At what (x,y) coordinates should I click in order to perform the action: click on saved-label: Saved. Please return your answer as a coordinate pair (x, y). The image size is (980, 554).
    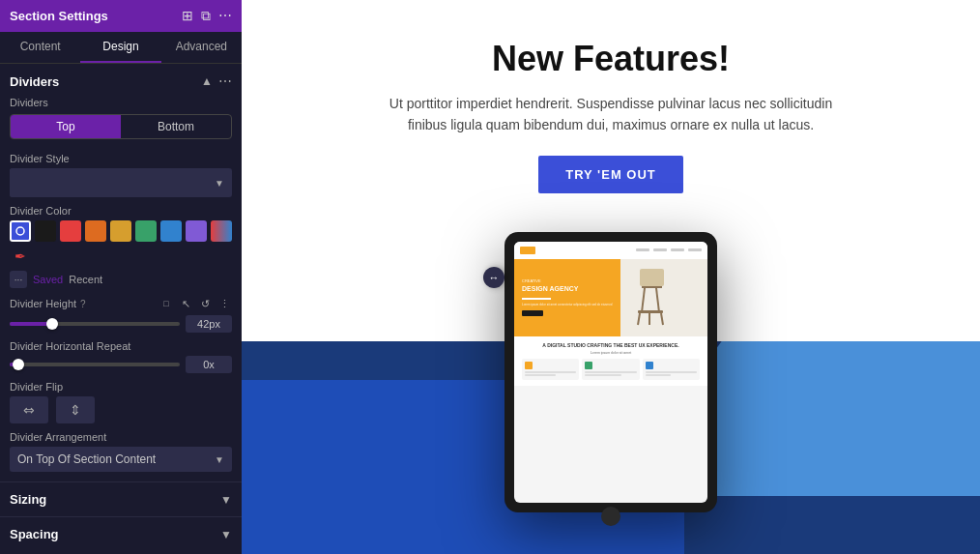
    Looking at the image, I should click on (48, 279).